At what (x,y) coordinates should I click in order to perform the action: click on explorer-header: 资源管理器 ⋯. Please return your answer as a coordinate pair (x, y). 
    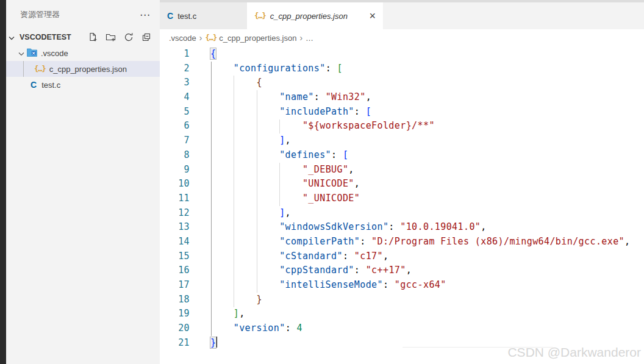
    Looking at the image, I should click on (83, 15).